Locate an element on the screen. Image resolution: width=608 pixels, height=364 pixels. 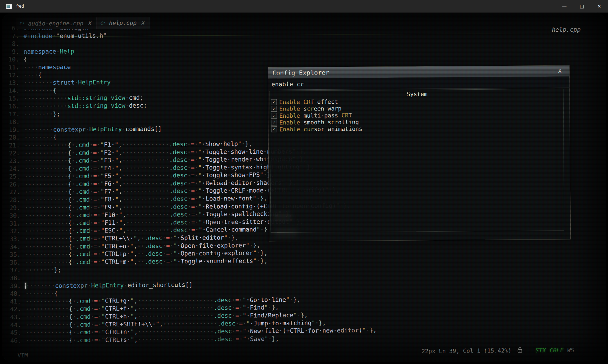
vim-mode-indicator: VIM is located at coordinates (23, 355).